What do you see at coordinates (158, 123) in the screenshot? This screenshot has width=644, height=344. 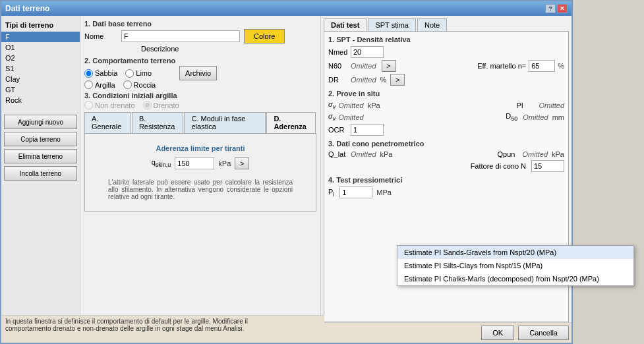 I see `tab-b: B. Resistenza` at bounding box center [158, 123].